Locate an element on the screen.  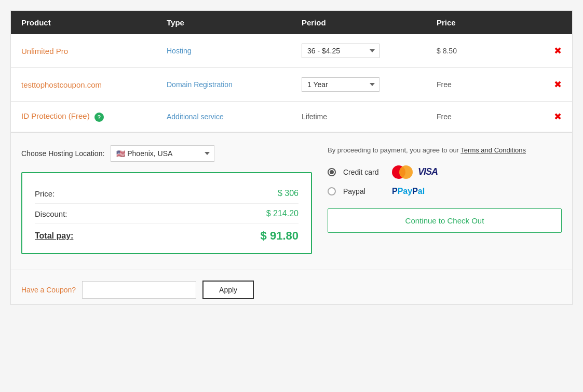
checkout-button: Continue to Check Out is located at coordinates (444, 221).